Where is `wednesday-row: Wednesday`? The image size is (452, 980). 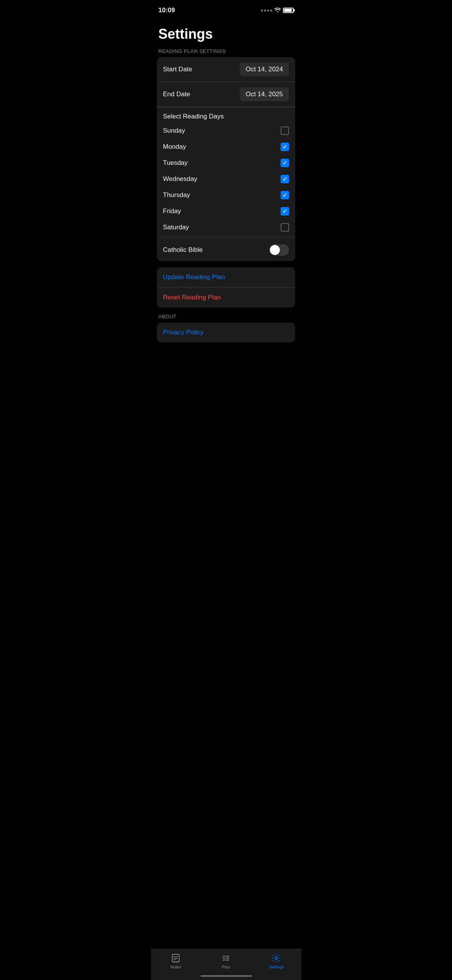
wednesday-row: Wednesday is located at coordinates (226, 179).